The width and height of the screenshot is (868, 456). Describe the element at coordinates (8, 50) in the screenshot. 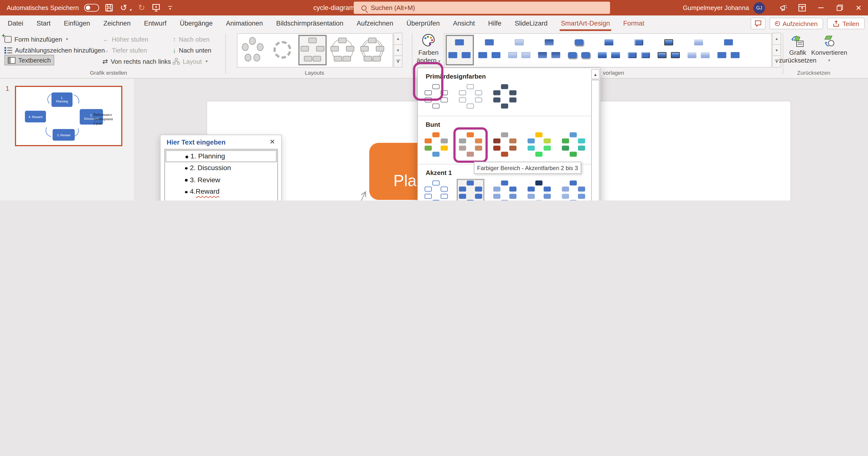

I see `bullet-list-icon` at that location.